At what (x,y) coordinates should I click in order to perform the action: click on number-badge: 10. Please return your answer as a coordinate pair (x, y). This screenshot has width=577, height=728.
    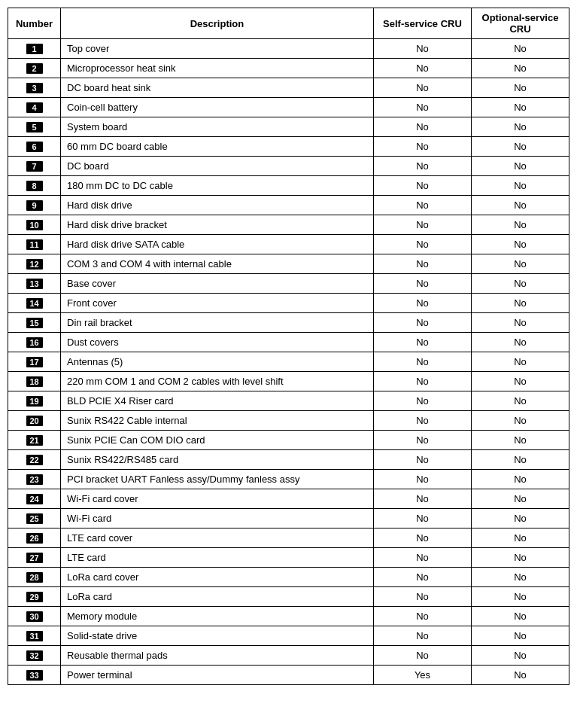
    Looking at the image, I should click on (35, 225).